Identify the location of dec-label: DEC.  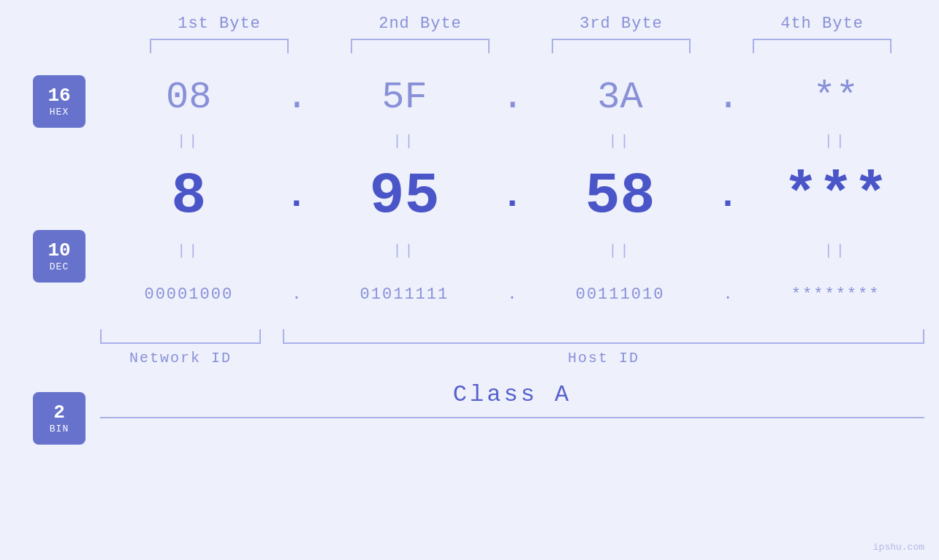
(59, 267).